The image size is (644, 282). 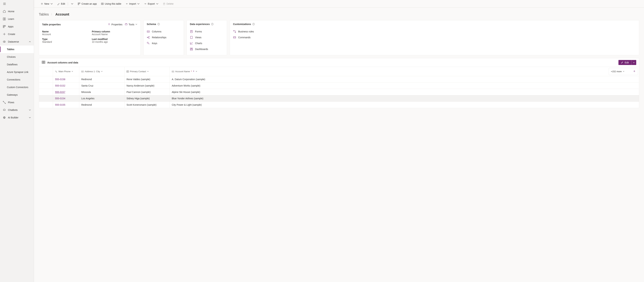 I want to click on export-button: Export, so click(x=151, y=4).